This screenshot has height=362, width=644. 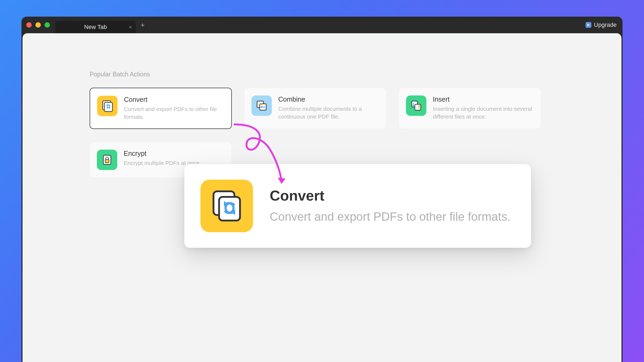 I want to click on card-title: Insert, so click(x=483, y=99).